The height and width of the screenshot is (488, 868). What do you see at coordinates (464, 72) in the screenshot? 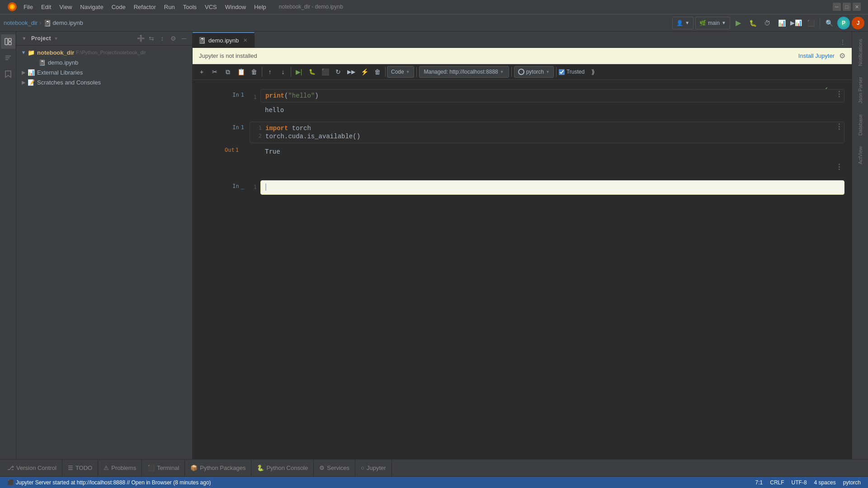
I see `kernel-url-selector: Managed: http://localhost:8888 ▼` at bounding box center [464, 72].